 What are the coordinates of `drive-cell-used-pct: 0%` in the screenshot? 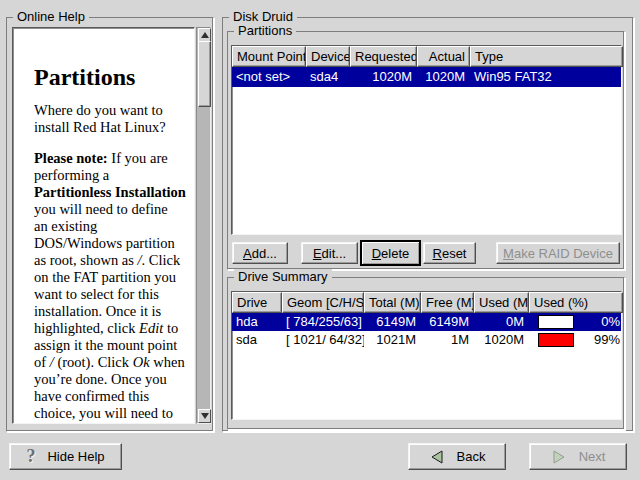 It's located at (576, 322).